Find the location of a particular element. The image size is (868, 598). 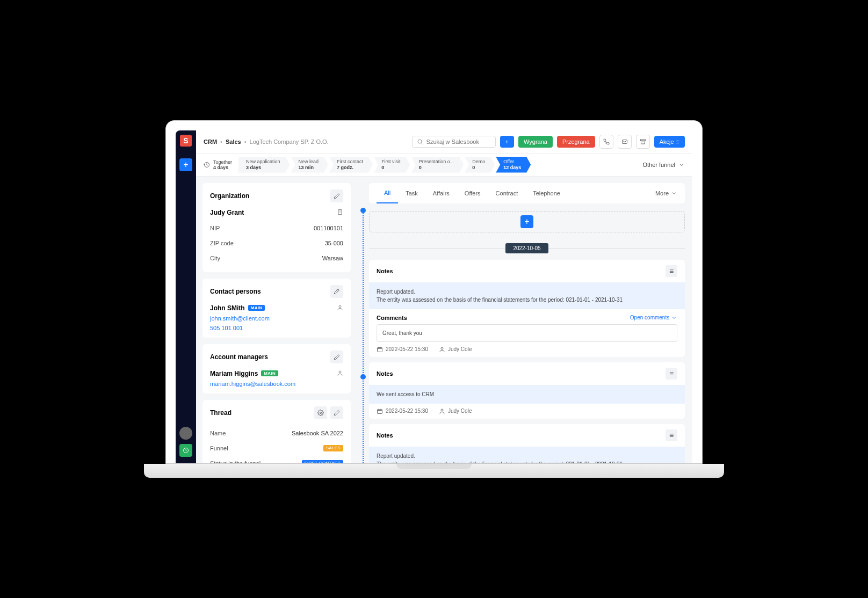

status-badge: FIRST CONTACT is located at coordinates (322, 462).